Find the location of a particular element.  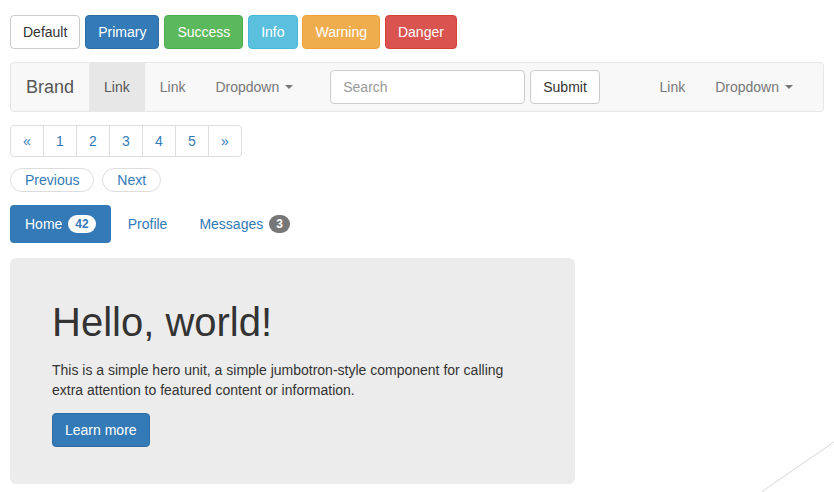

next-button: Next is located at coordinates (132, 180).